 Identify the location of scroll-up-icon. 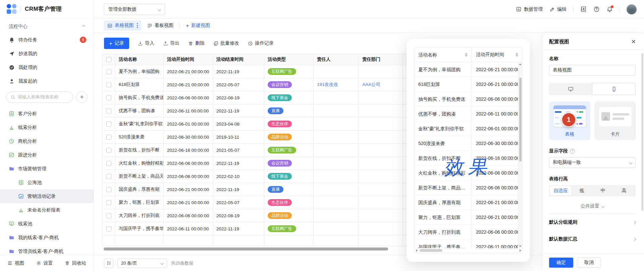
(520, 64).